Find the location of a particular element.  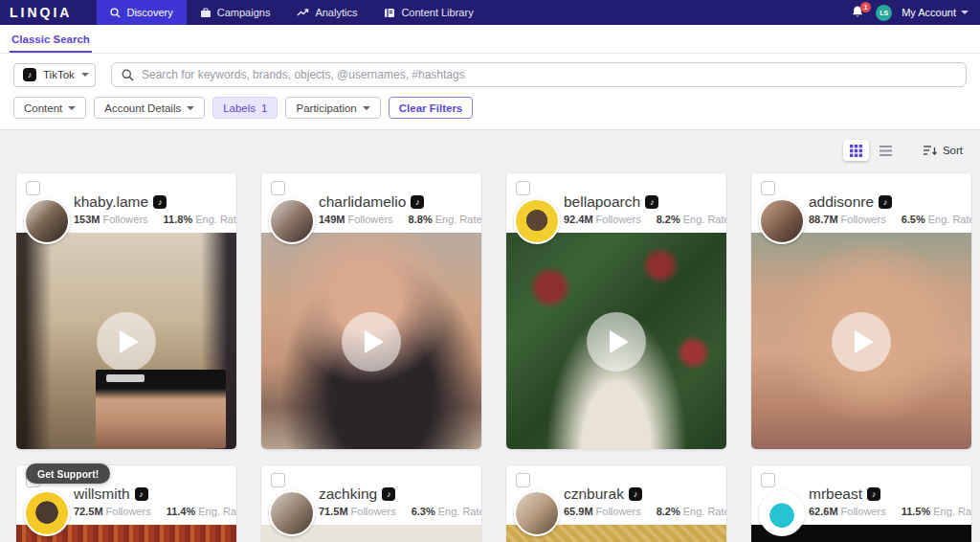

followers-count: 153M is located at coordinates (87, 219).